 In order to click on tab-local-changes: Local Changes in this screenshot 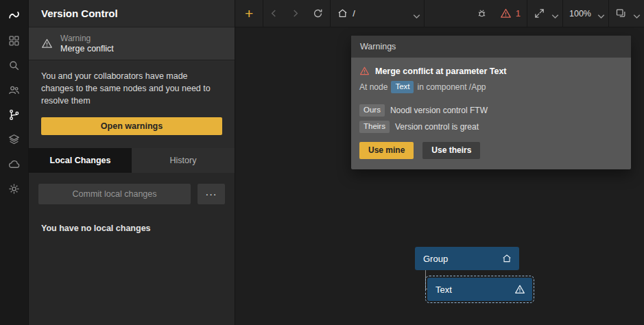, I will do `click(80, 160)`.